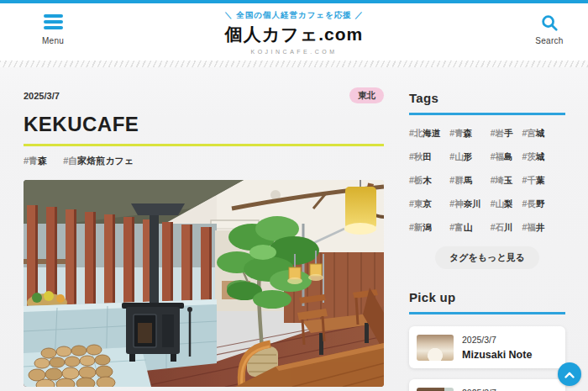 Image resolution: width=588 pixels, height=391 pixels. What do you see at coordinates (203, 145) in the screenshot?
I see `title-underline` at bounding box center [203, 145].